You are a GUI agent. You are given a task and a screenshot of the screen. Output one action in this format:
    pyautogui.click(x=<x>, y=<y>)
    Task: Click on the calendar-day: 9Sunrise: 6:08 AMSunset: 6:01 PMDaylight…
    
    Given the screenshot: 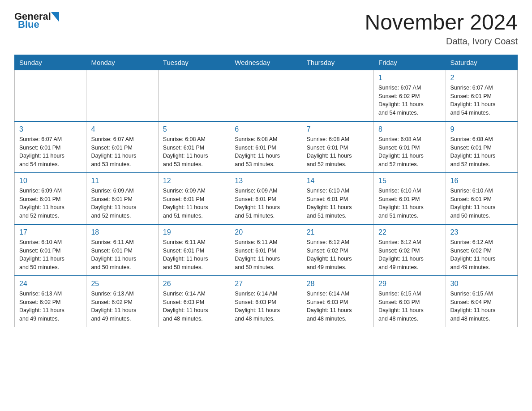 What is the action you would take?
    pyautogui.click(x=481, y=147)
    